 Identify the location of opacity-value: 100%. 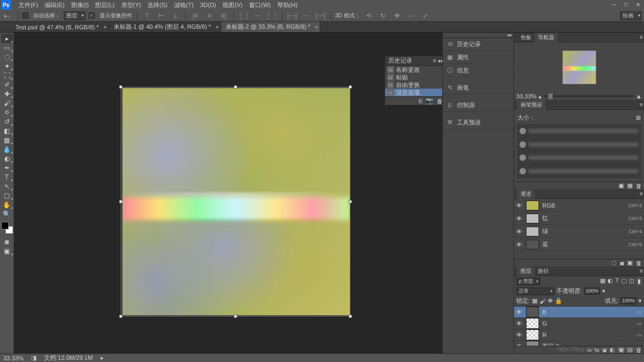
(592, 291).